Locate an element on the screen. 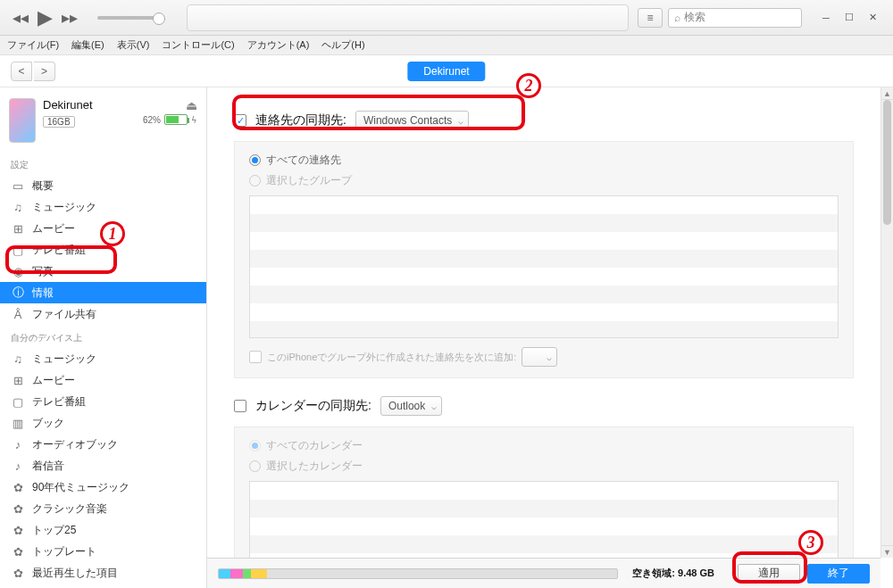  settings-heading: 設定 is located at coordinates (104, 163).